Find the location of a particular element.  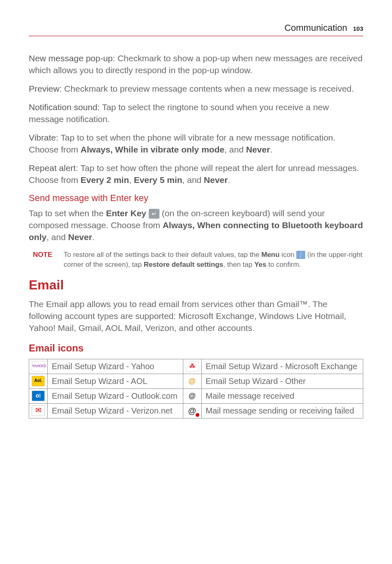

mail-failed-icon: @ is located at coordinates (192, 411).